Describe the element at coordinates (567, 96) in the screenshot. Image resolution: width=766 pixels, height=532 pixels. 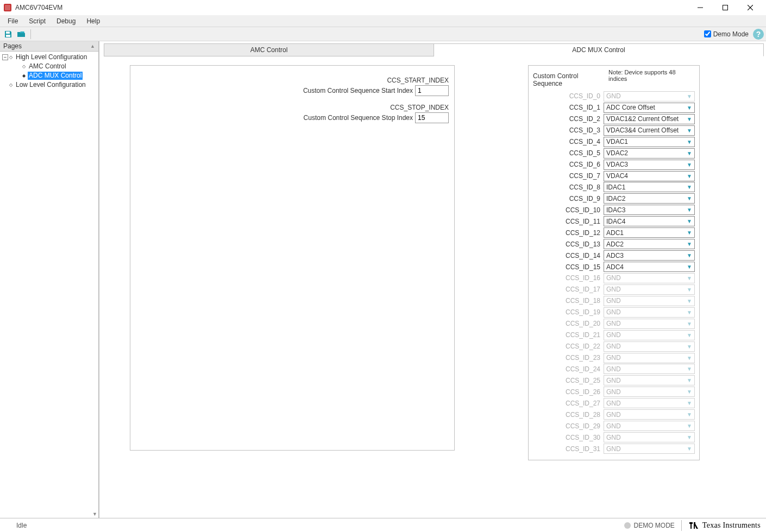
I see `ccs-row-label: CCS_ID_0` at that location.